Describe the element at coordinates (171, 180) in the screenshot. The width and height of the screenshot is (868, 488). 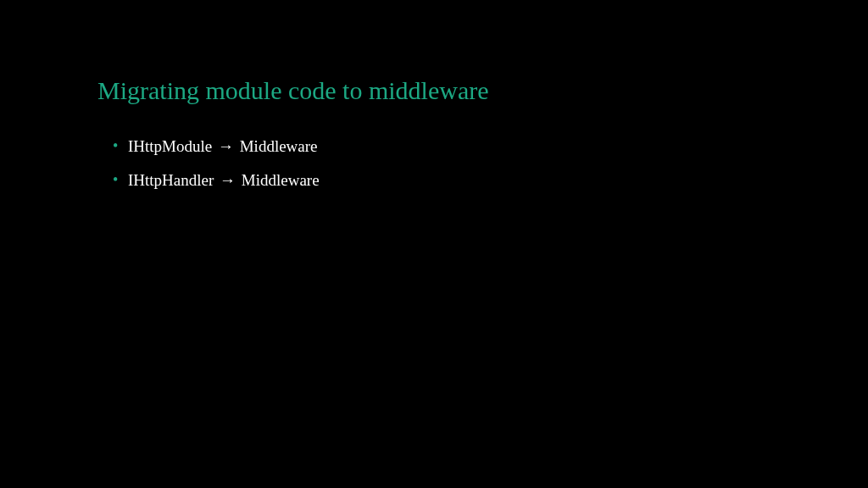
I see `bullet-text-before: IHttpHandler` at that location.